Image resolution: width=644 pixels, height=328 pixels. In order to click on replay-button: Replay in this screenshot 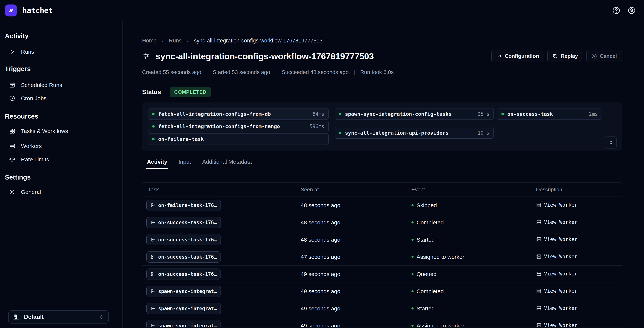, I will do `click(565, 56)`.